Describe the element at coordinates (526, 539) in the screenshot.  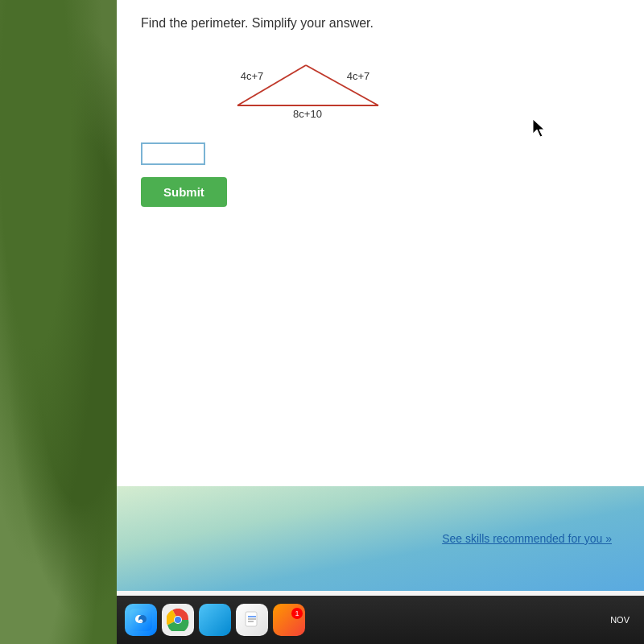
I see `skills-recommended-link: See skills recommended for you »` at that location.